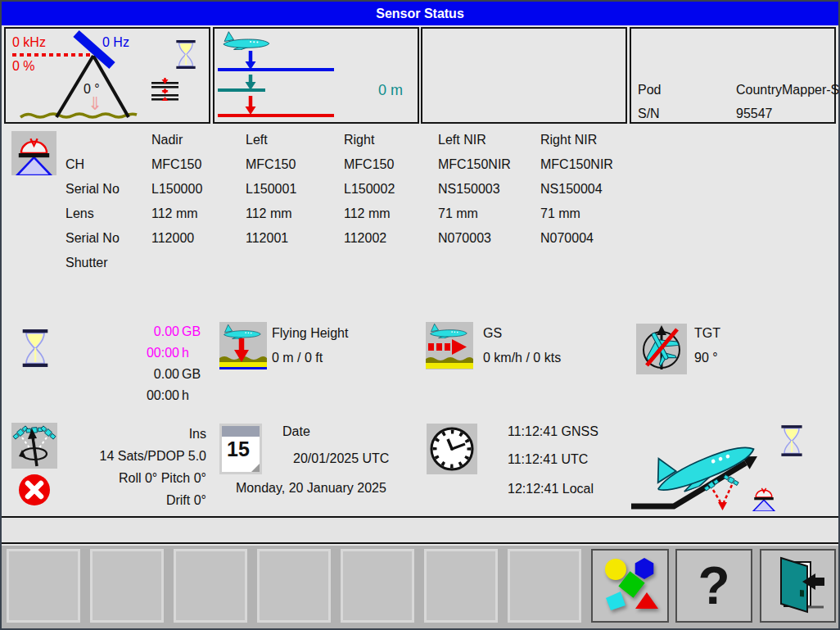  Describe the element at coordinates (352, 219) in the screenshot. I see `table-row: Lens 112 mm 112 mm 112 mm 71 mm 71 mm` at that location.